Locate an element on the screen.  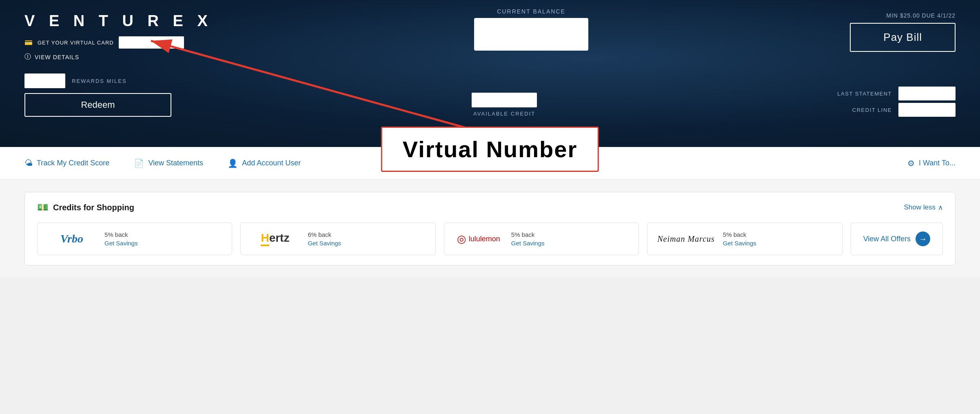
view-all-offers-card: View All Offers → is located at coordinates (897, 239).